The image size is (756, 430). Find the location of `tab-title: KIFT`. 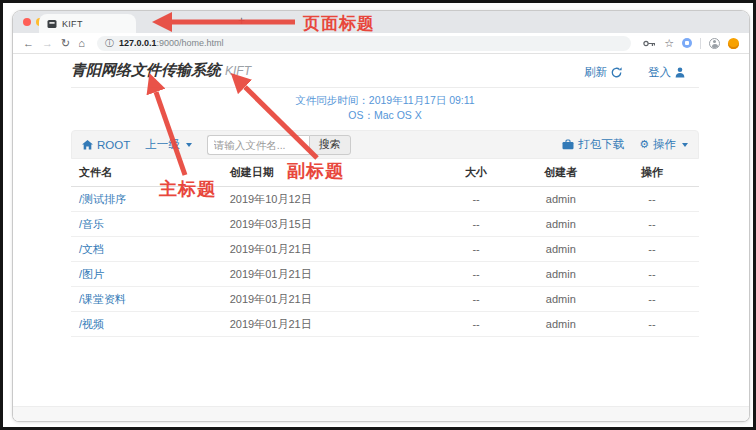

tab-title: KIFT is located at coordinates (72, 24).